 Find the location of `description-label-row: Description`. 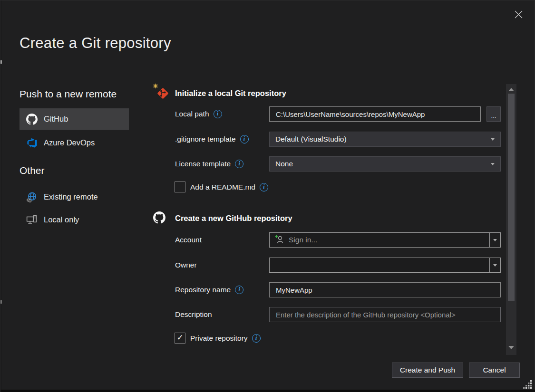

description-label-row: Description is located at coordinates (194, 315).